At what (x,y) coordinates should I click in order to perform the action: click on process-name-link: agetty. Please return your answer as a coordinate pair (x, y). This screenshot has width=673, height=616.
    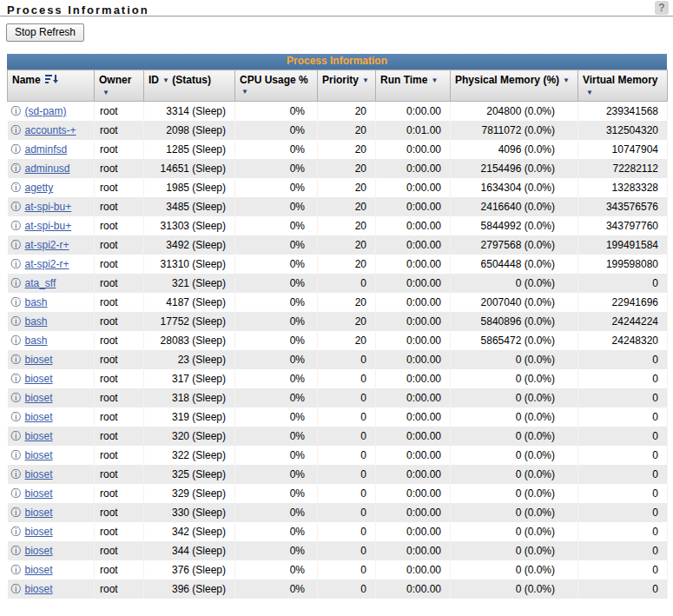
    Looking at the image, I should click on (40, 188).